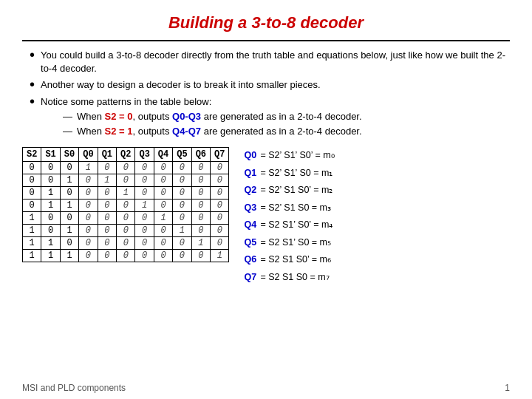 Image resolution: width=532 pixels, height=399 pixels. What do you see at coordinates (89, 155) in the screenshot?
I see `col-header-q0: Q0` at bounding box center [89, 155].